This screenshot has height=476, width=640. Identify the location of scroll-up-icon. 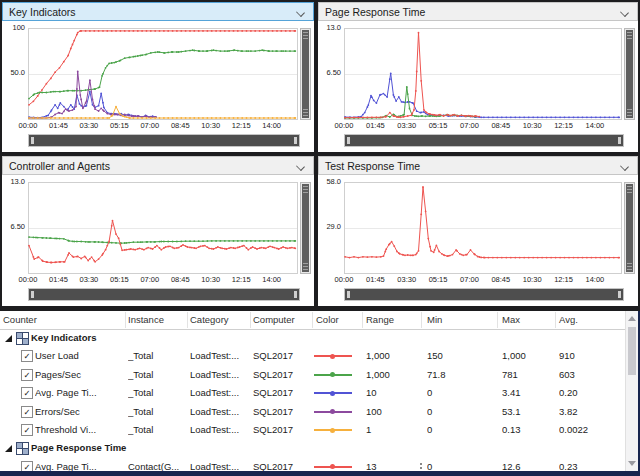
(632, 318).